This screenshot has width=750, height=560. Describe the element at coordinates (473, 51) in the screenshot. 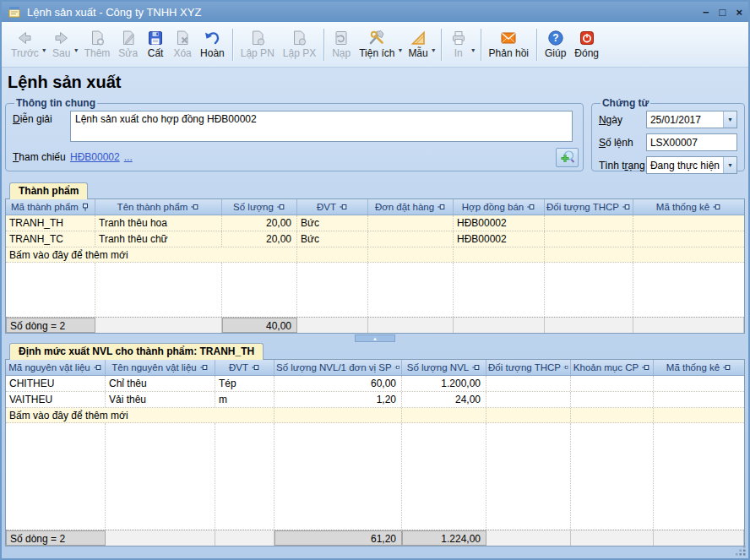

I see `print-dropdown-caret: ▼` at that location.